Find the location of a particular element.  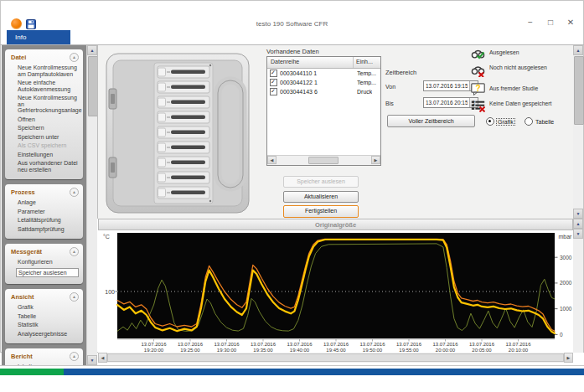

sidebar-item-letalitätsprüfung: Letalitätsprüfung is located at coordinates (44, 220).